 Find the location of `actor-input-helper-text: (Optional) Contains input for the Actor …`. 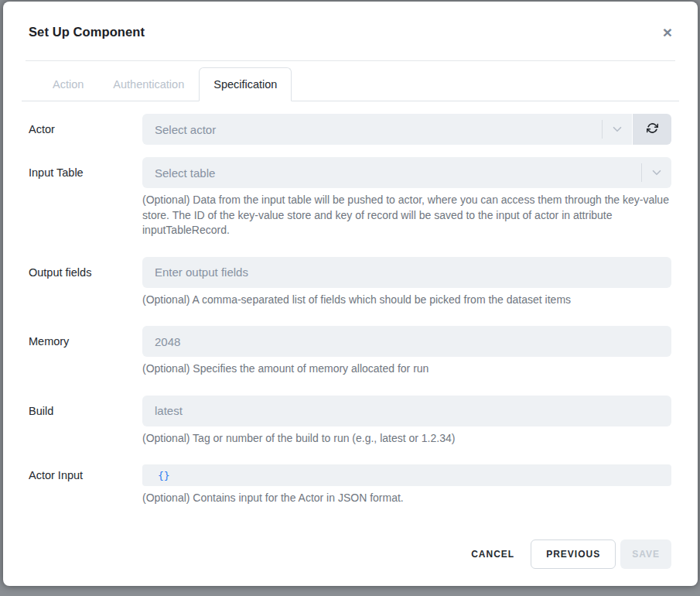

actor-input-helper-text: (Optional) Contains input for the Actor … is located at coordinates (407, 498).